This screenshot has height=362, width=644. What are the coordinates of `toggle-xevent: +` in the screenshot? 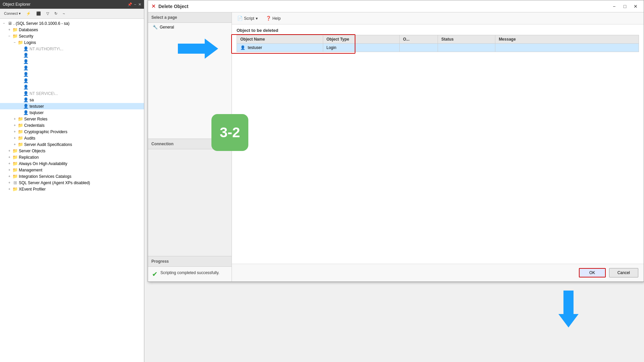 It's located at (9, 189).